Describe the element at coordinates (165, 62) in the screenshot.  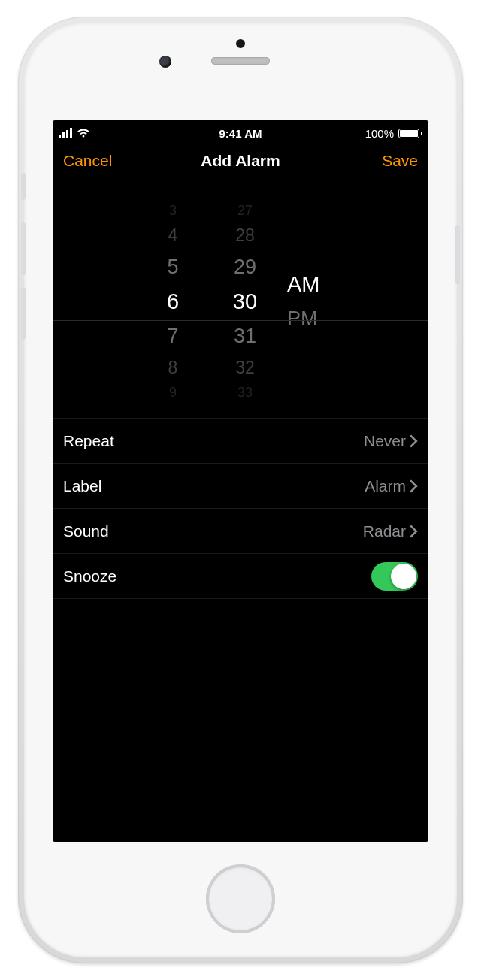
I see `front-camera` at that location.